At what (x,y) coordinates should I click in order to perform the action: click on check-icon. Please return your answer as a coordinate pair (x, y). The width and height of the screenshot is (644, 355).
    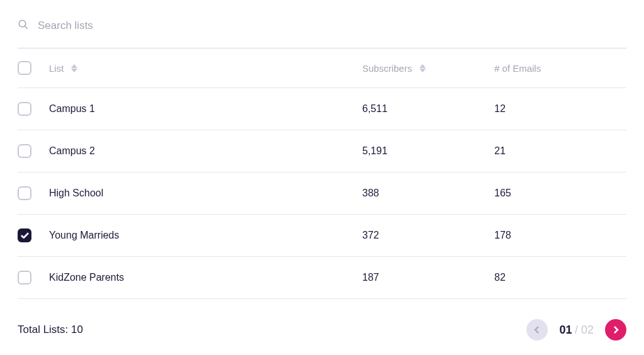
    Looking at the image, I should click on (25, 235).